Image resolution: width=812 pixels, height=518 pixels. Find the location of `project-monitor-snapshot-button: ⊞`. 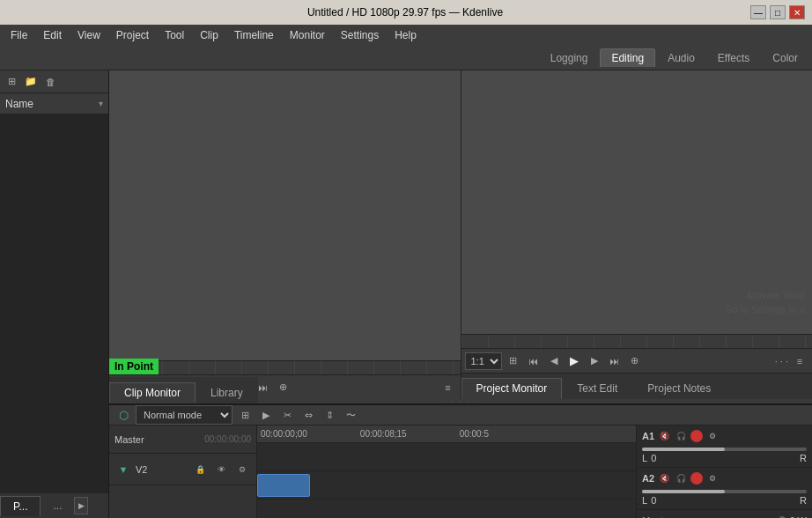

project-monitor-snapshot-button: ⊞ is located at coordinates (513, 361).